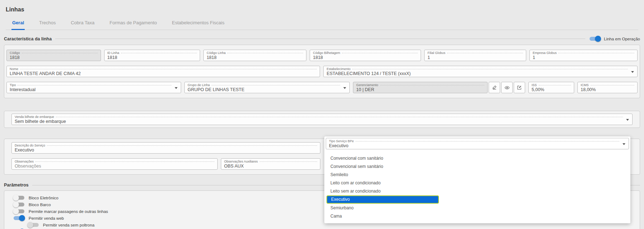  I want to click on grupo-de-linha-field: Grupo de Linha GRUPO DE LINHAS TESTE, so click(267, 88).